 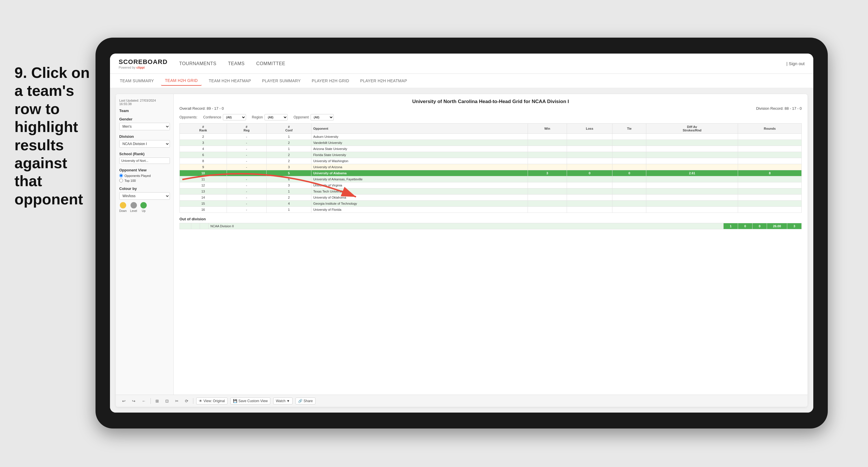 What do you see at coordinates (491, 149) in the screenshot?
I see `table-row: 4-1Arizona State University` at bounding box center [491, 149].